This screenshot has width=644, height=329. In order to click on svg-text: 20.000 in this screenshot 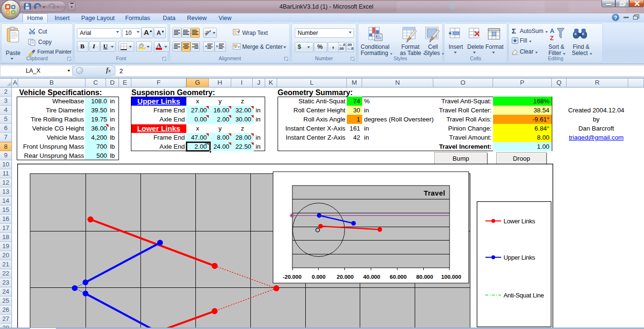, I will do `click(345, 276)`.